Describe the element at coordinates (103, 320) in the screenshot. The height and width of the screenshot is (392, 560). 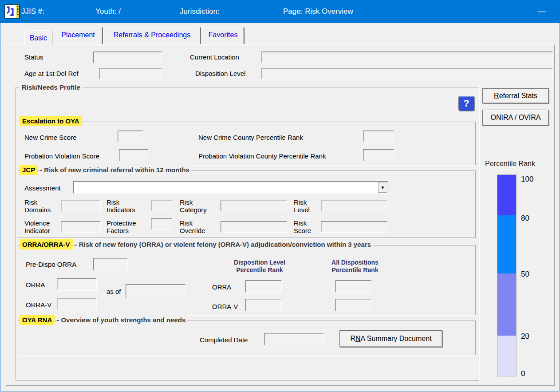
I see `oya-rna-title: OYA RNA - Overview of youth strengths an…` at that location.